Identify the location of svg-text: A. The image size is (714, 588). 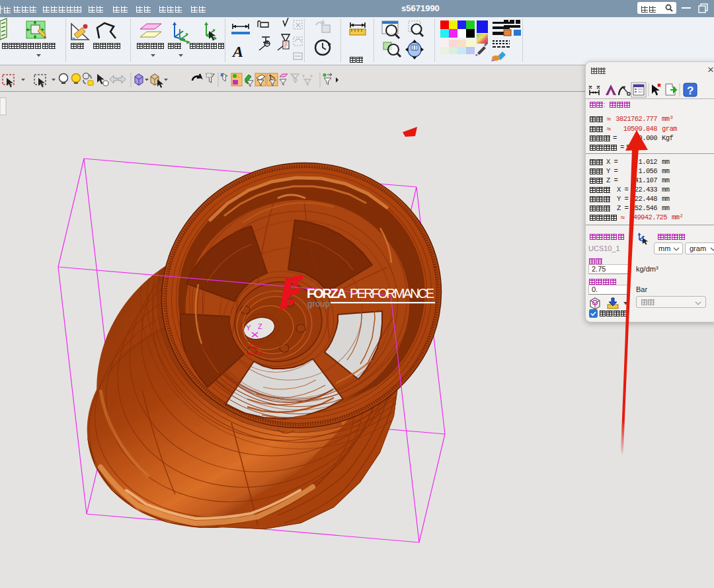
(237, 52).